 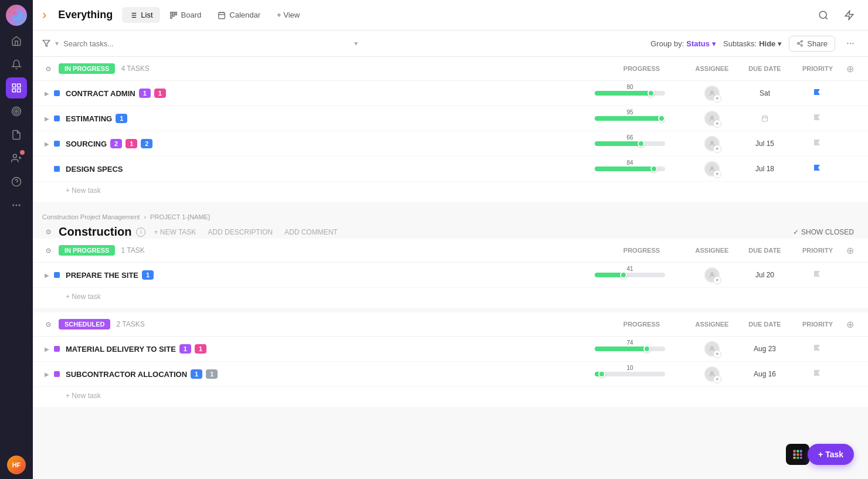 What do you see at coordinates (450, 192) in the screenshot?
I see `new-task-row-1: + New task` at bounding box center [450, 192].